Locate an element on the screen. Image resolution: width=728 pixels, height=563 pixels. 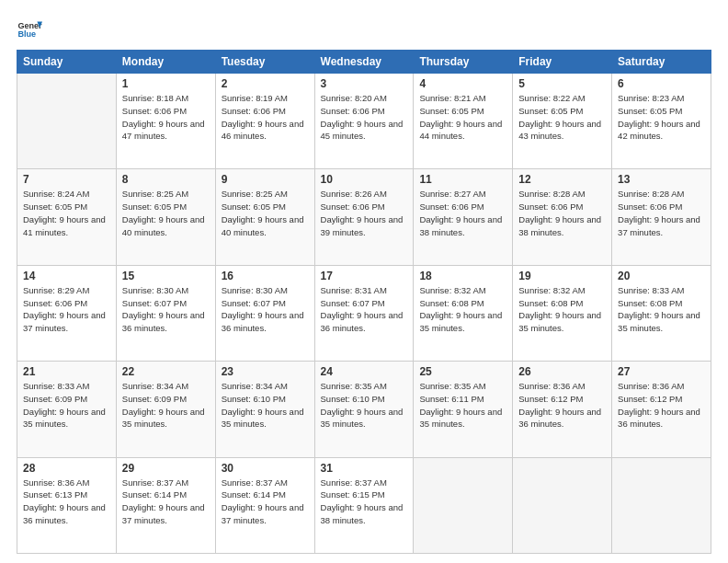
logo: General Blue is located at coordinates (31, 29).